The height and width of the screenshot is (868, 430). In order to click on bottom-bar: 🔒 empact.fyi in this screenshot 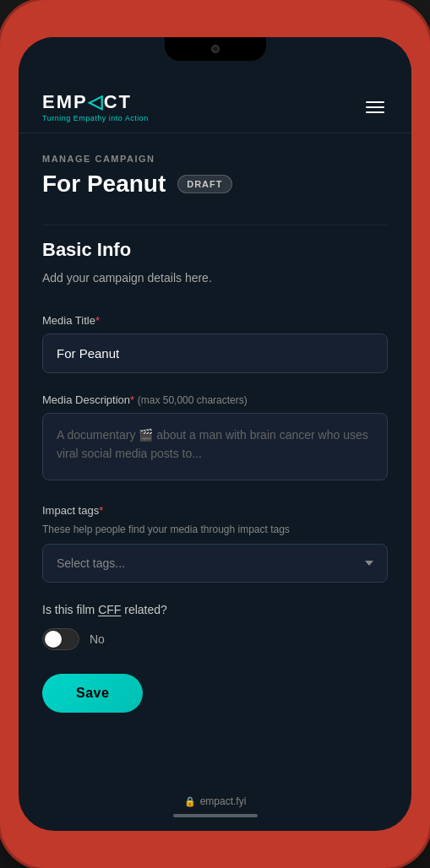, I will do `click(215, 809)`.